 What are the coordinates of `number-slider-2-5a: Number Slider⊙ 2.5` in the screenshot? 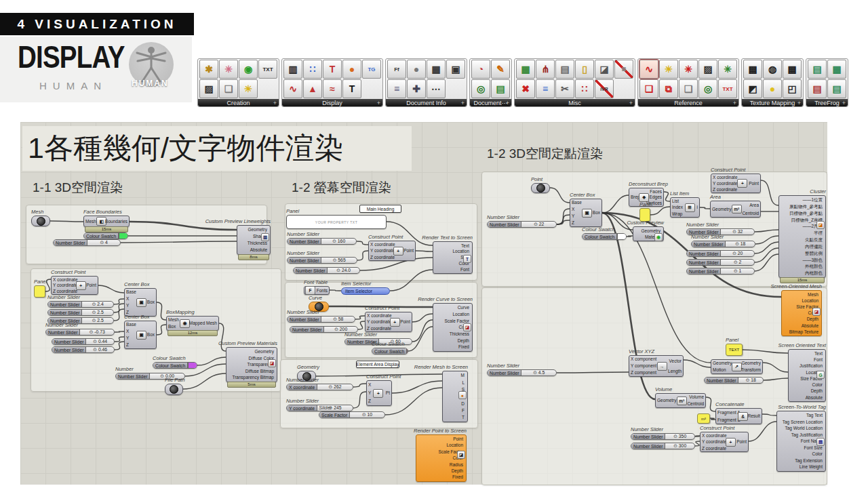 It's located at (81, 312).